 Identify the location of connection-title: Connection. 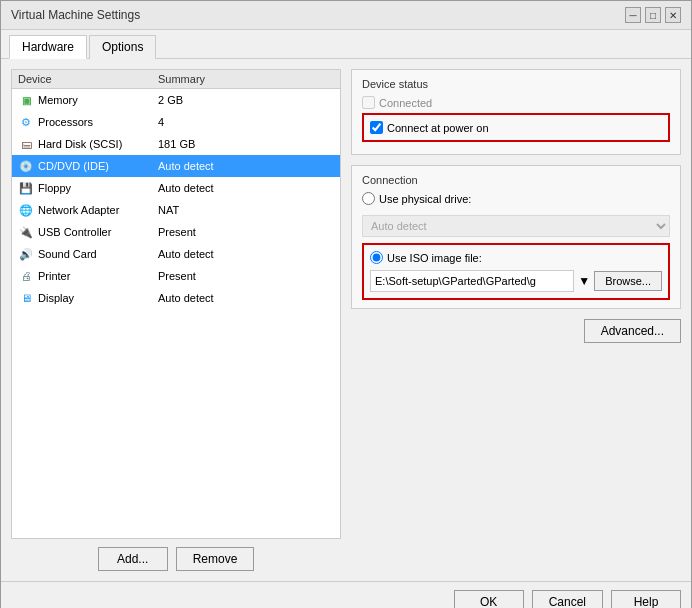
(516, 180).